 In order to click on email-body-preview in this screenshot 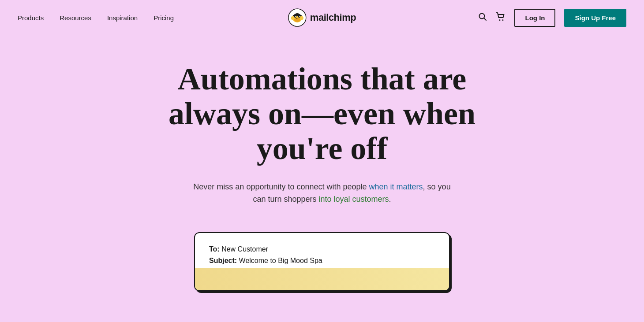, I will do `click(322, 279)`.